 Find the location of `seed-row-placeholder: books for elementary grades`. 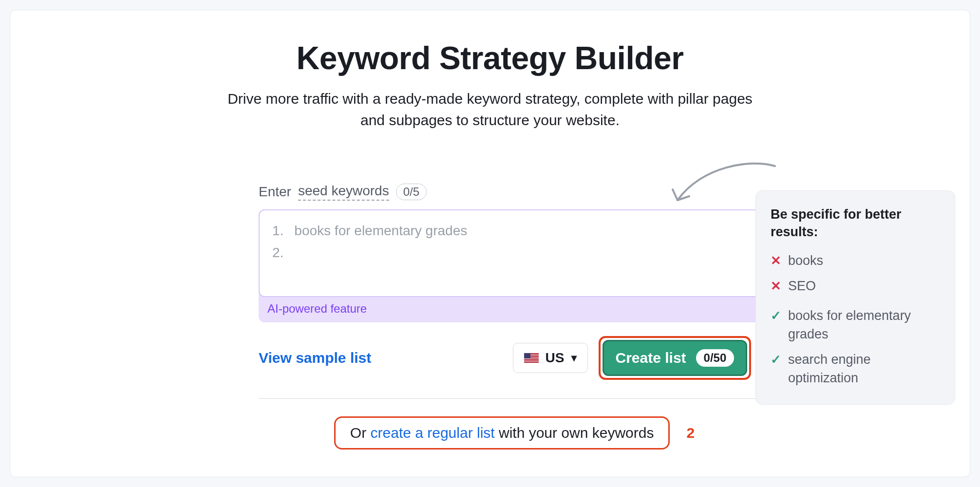

seed-row-placeholder: books for elementary grades is located at coordinates (381, 231).